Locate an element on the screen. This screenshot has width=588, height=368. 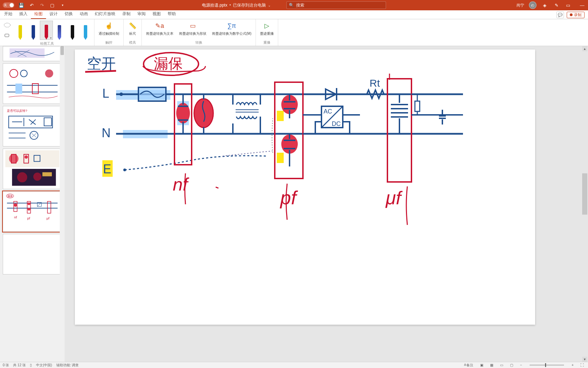
from-beginning-icon: ▢ is located at coordinates (52, 5).